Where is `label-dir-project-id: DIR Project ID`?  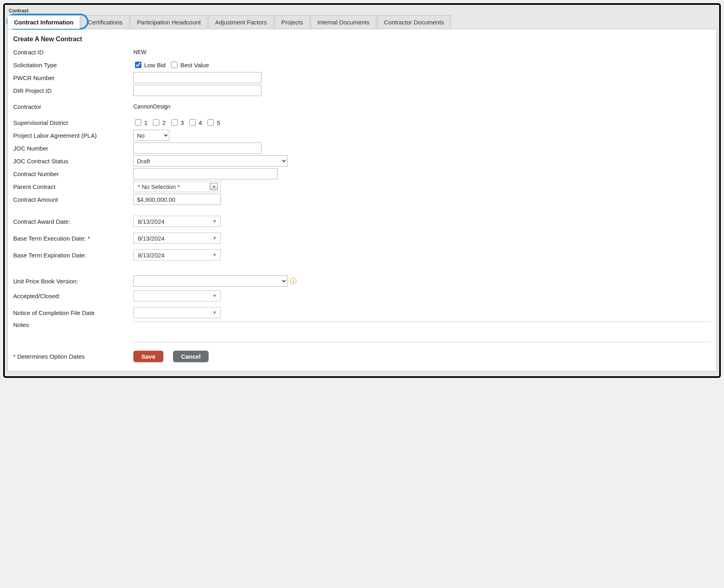
label-dir-project-id: DIR Project ID is located at coordinates (73, 90).